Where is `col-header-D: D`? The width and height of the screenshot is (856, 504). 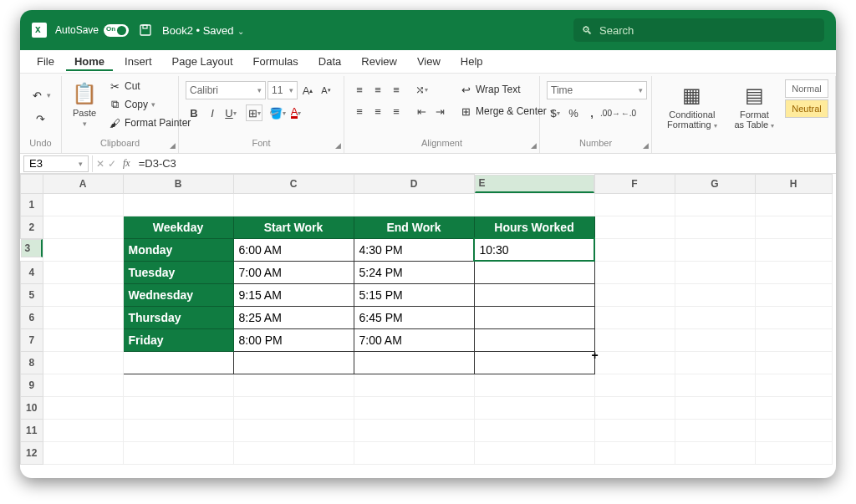
col-header-D: D is located at coordinates (414, 184).